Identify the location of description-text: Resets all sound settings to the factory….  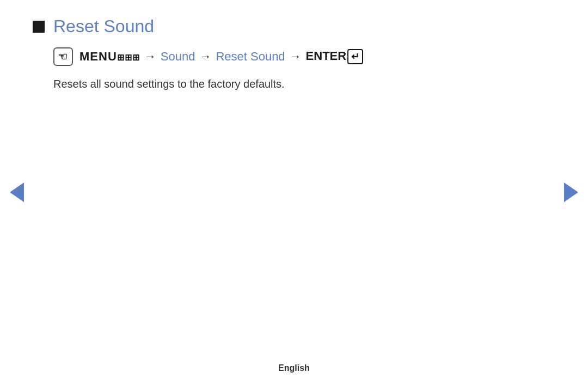
(304, 84).